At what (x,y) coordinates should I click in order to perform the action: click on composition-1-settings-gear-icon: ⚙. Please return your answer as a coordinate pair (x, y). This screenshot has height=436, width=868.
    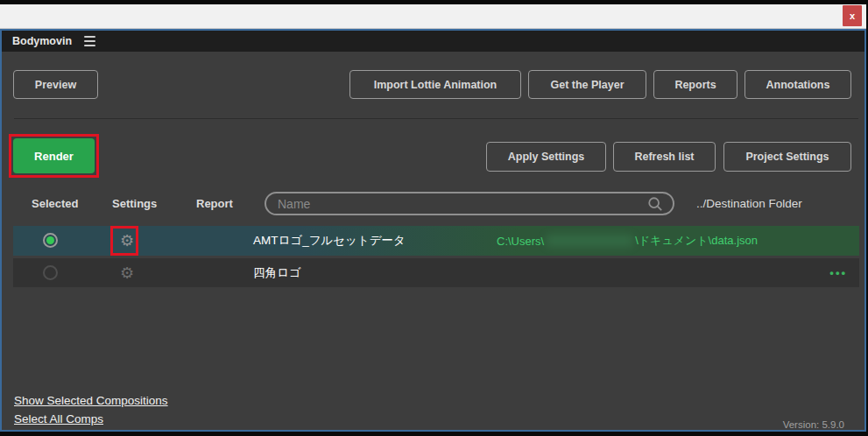
    Looking at the image, I should click on (127, 241).